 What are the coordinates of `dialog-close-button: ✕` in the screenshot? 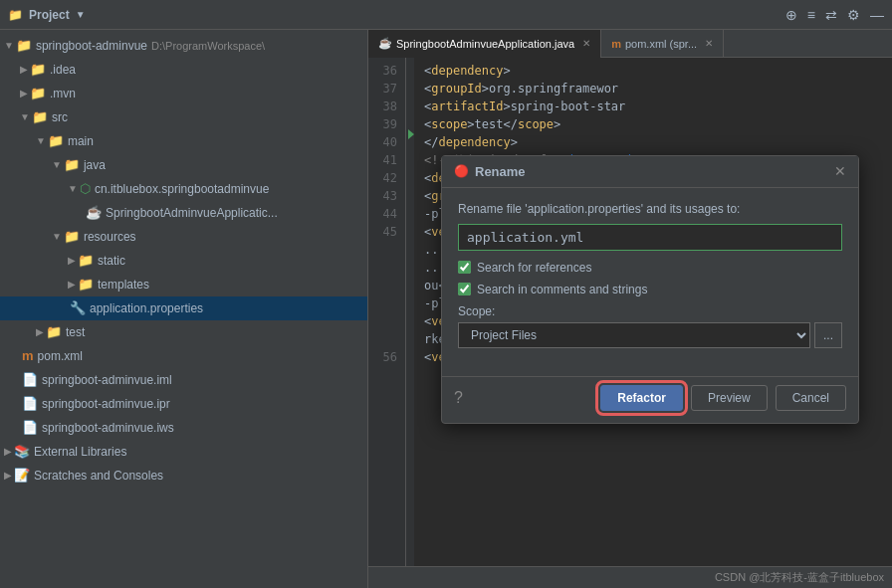 It's located at (840, 171).